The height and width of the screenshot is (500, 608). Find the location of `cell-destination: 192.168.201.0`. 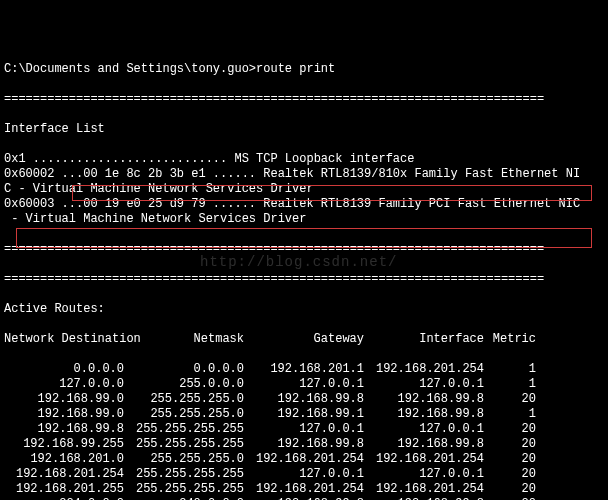

cell-destination: 192.168.201.0 is located at coordinates (64, 460).